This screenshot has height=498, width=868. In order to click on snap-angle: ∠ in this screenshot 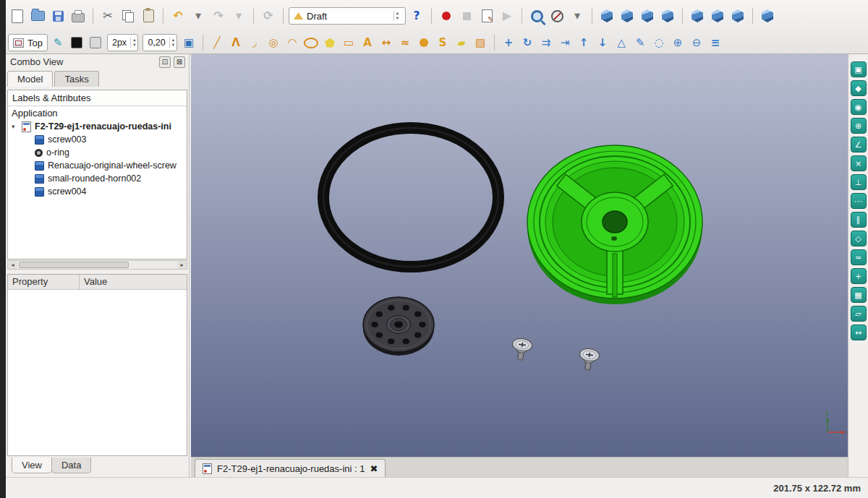, I will do `click(859, 145)`.